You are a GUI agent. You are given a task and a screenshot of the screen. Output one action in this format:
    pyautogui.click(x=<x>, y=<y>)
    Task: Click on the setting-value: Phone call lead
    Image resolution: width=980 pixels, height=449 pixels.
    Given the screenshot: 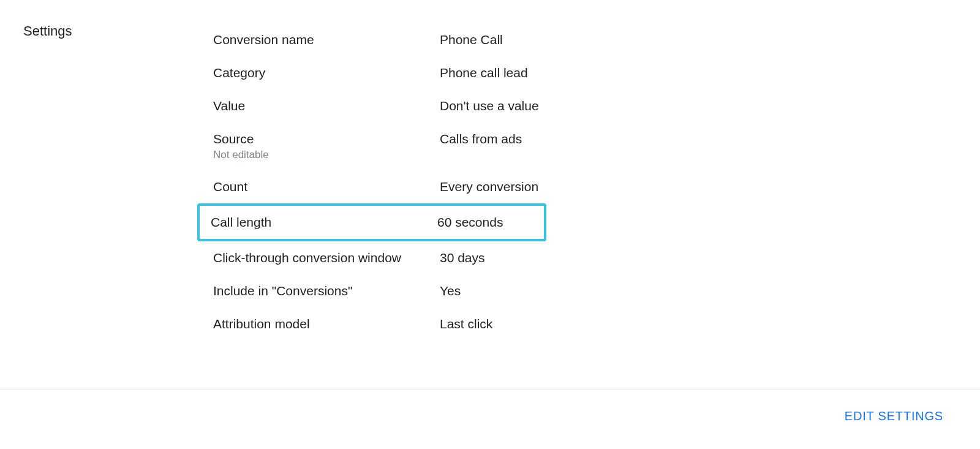 What is the action you would take?
    pyautogui.click(x=484, y=73)
    